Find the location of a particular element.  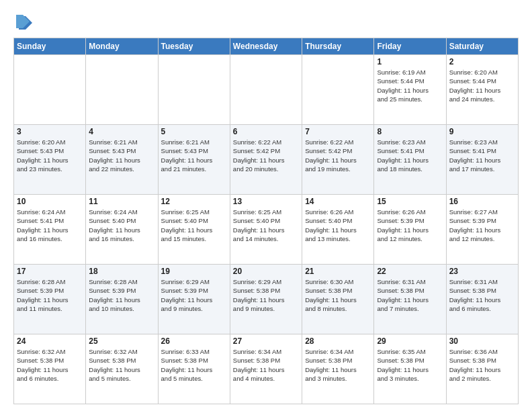

calendar-cell: 7Sunrise: 6:22 AM Sunset: 5:42 PM Daylig… is located at coordinates (339, 160).